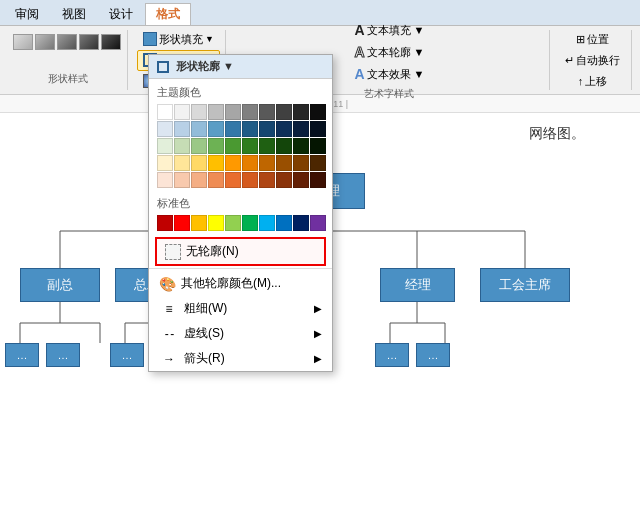 The height and width of the screenshot is (526, 640). I want to click on other-color-item: 🎨 其他轮廓颜色(M)..., so click(240, 284).